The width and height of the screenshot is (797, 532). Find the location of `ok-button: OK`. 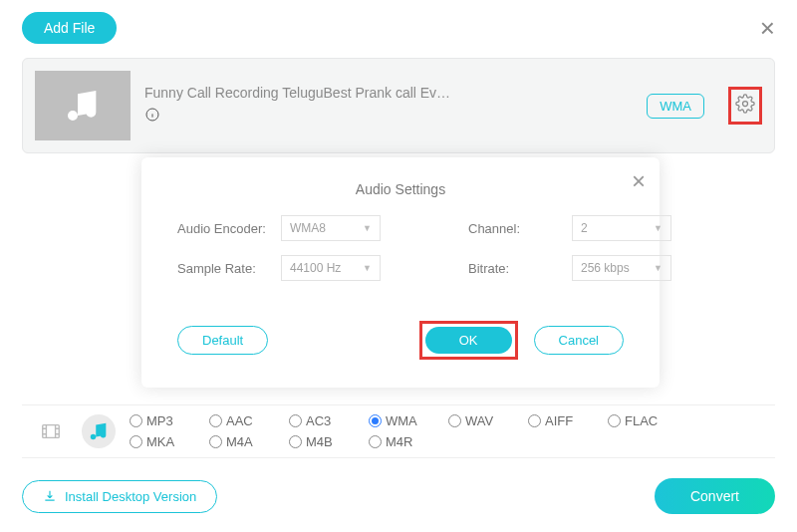

ok-button: OK is located at coordinates (468, 341).